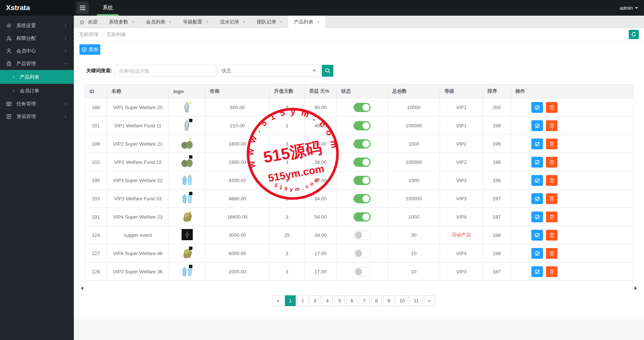 Image resolution: width=644 pixels, height=340 pixels. What do you see at coordinates (389, 301) in the screenshot?
I see `page-button-9: 9` at bounding box center [389, 301].